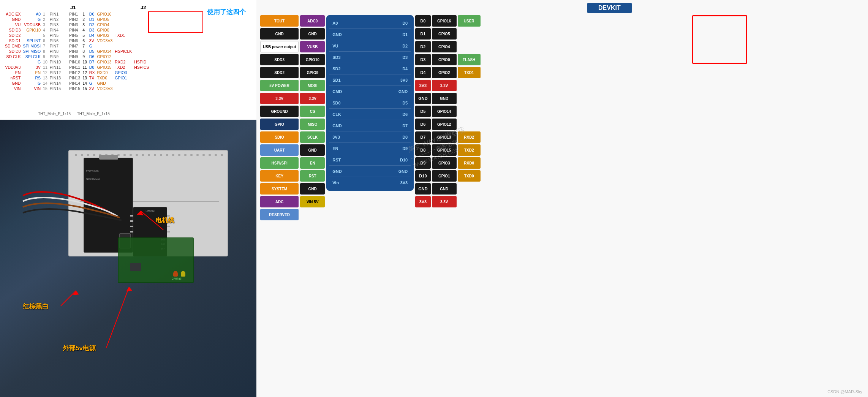  I want to click on rd-d3: D3, so click(423, 60).